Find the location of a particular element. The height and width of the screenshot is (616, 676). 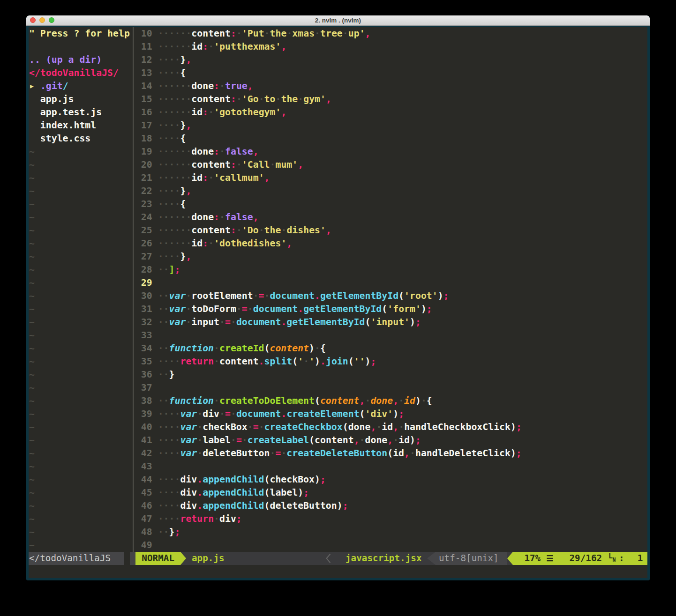

vertical-split is located at coordinates (133, 289).